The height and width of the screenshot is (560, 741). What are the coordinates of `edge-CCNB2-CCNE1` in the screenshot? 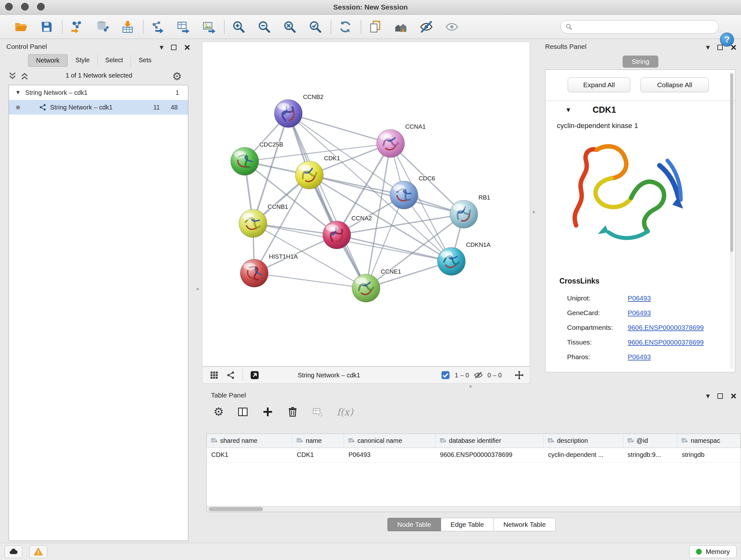 It's located at (327, 201).